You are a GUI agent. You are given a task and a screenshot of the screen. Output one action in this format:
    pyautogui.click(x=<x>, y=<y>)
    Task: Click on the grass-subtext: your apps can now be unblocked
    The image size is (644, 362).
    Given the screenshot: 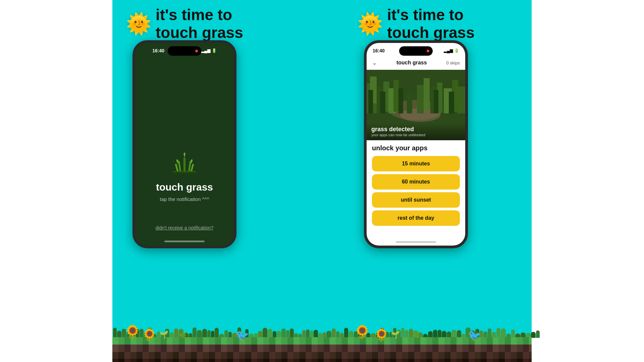 What is the action you would take?
    pyautogui.click(x=416, y=135)
    